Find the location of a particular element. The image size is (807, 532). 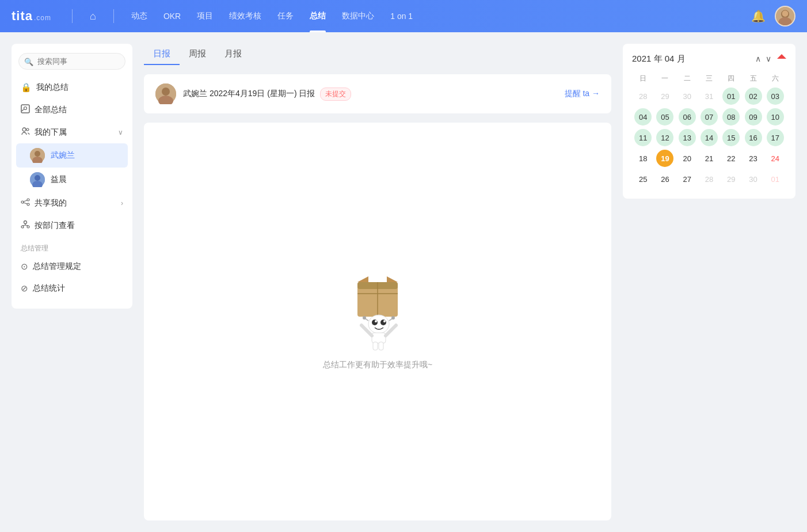

calendar-day: 16 is located at coordinates (753, 138).